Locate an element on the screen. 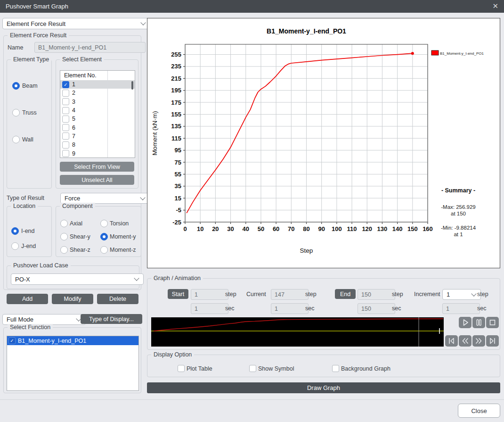 The width and height of the screenshot is (504, 422). svg-text: 60 is located at coordinates (276, 229).